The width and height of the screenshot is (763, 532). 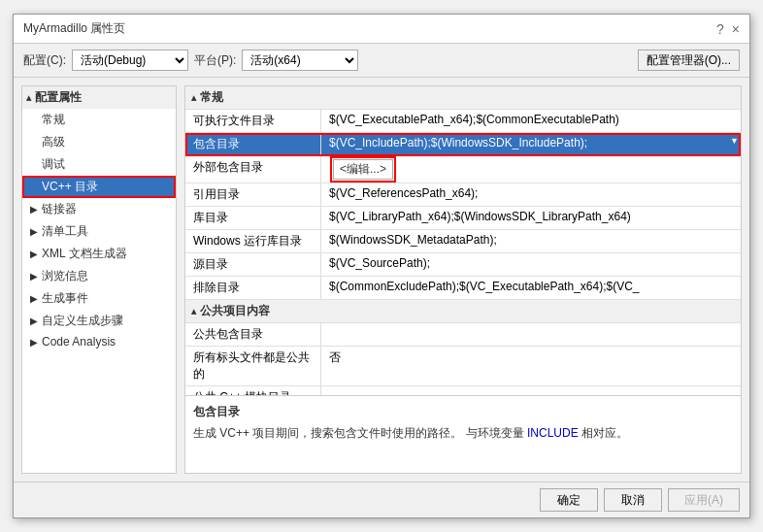 I want to click on highlight-word: INCLUDE, so click(x=553, y=433).